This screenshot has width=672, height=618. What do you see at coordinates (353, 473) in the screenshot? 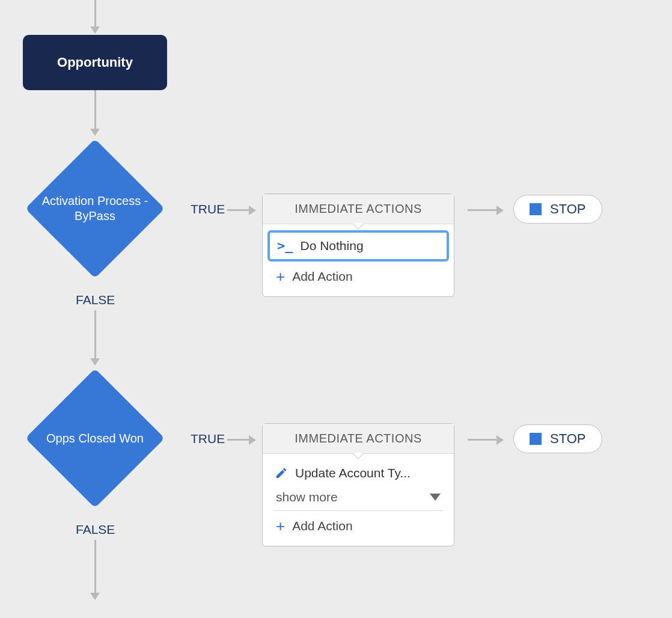
I see `action-item-label: Update Account Ty...` at bounding box center [353, 473].